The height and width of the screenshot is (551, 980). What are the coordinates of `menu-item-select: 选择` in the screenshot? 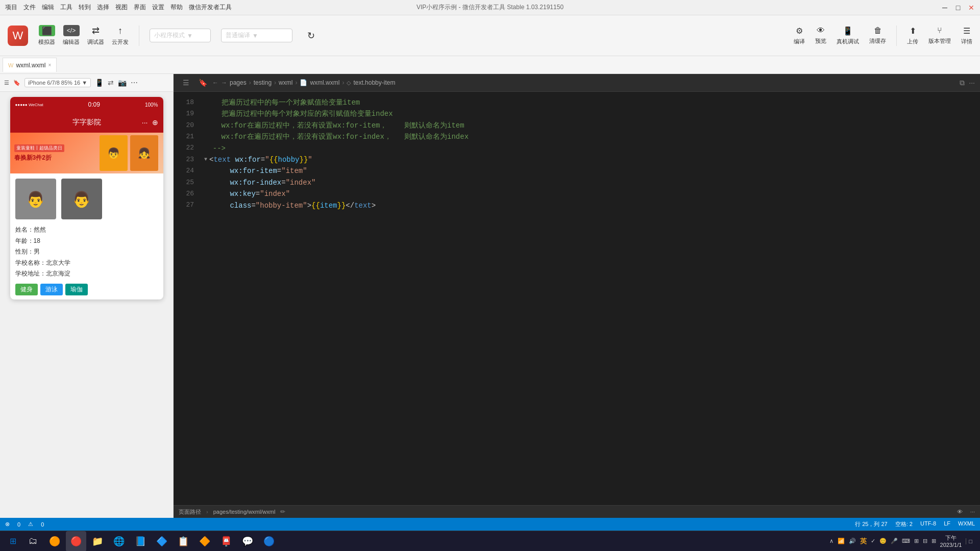 It's located at (103, 7).